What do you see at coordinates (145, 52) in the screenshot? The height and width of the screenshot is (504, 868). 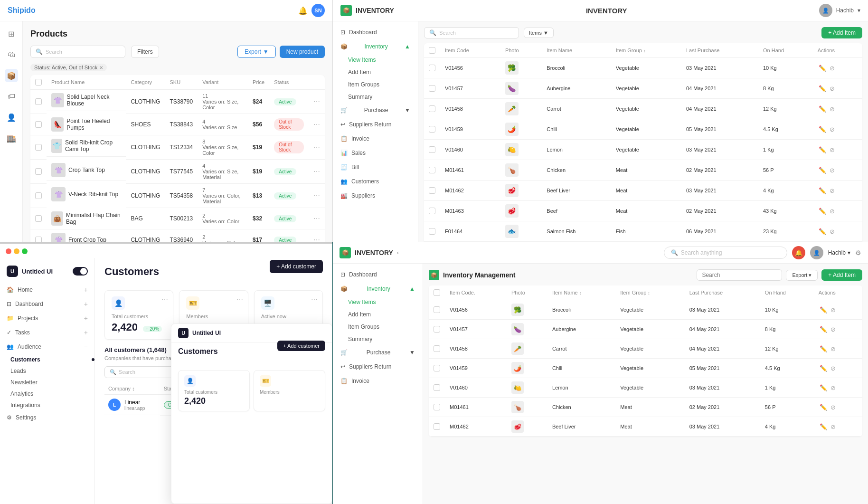 I see `filter-button: Filters` at bounding box center [145, 52].